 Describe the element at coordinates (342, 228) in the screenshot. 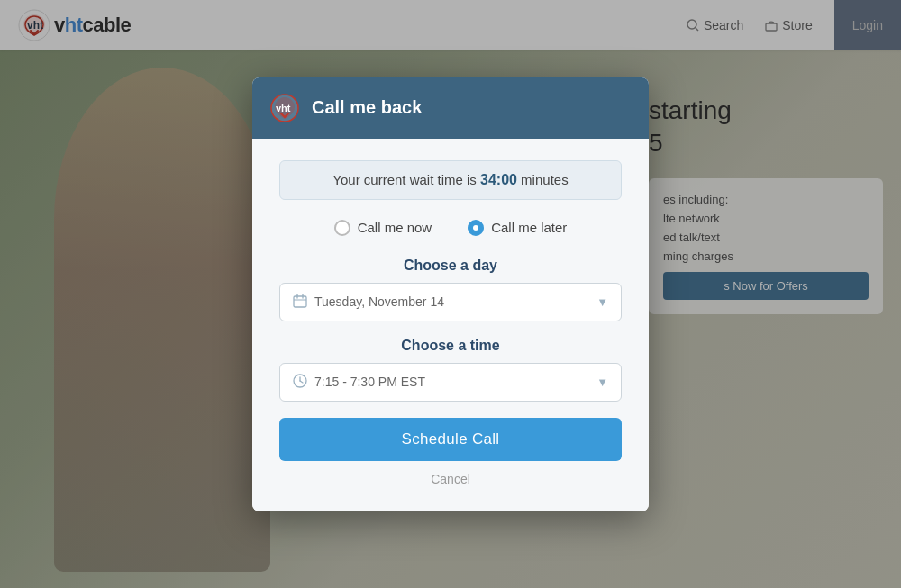

I see `call-now-radio` at that location.